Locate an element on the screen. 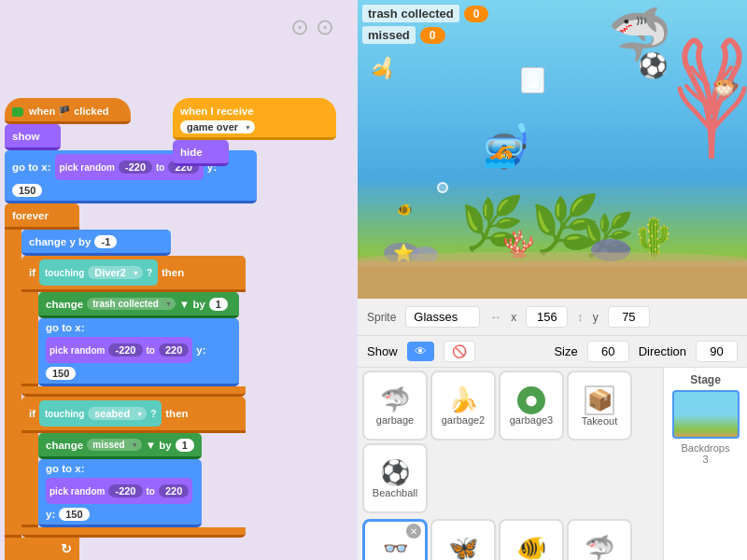 The width and height of the screenshot is (747, 560). touching-seabed-block: touching seabed ? is located at coordinates (101, 413).